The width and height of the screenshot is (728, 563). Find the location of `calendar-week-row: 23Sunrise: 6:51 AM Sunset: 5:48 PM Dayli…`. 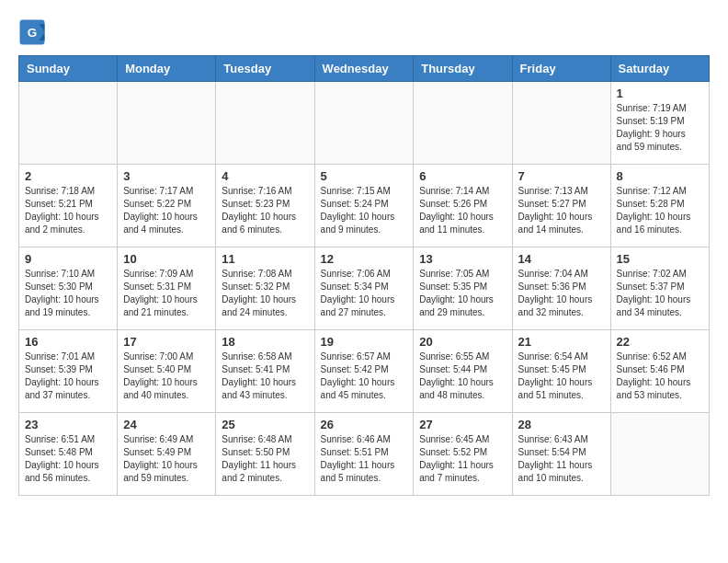

calendar-week-row: 23Sunrise: 6:51 AM Sunset: 5:48 PM Dayli… is located at coordinates (364, 454).